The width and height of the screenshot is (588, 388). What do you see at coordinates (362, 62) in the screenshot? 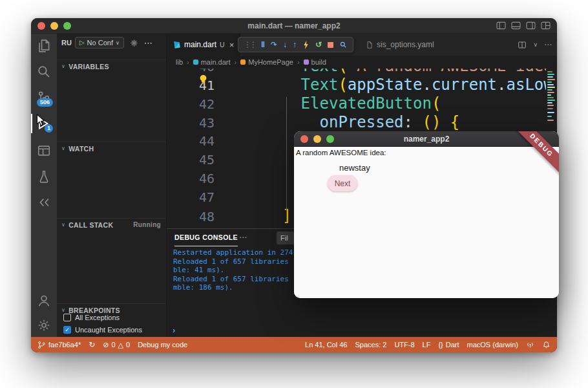
I see `breadcrumb: lib›main.dart›MyHomePage›build` at bounding box center [362, 62].